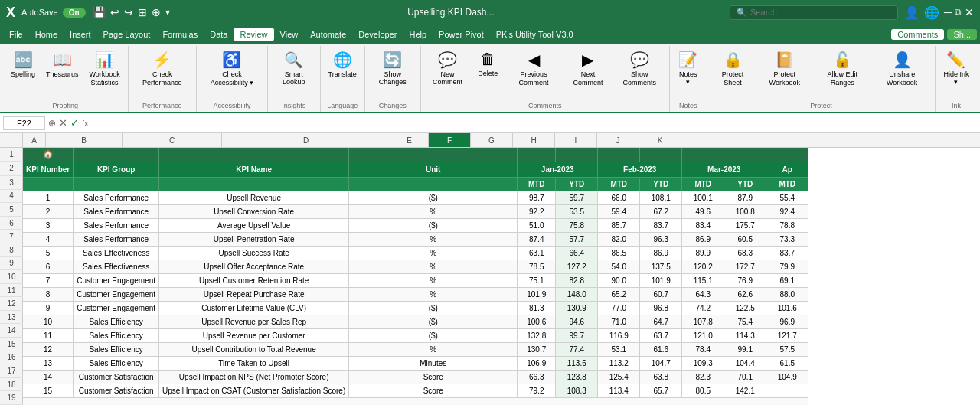 The image size is (980, 405). I want to click on cell: 92.4, so click(787, 211).